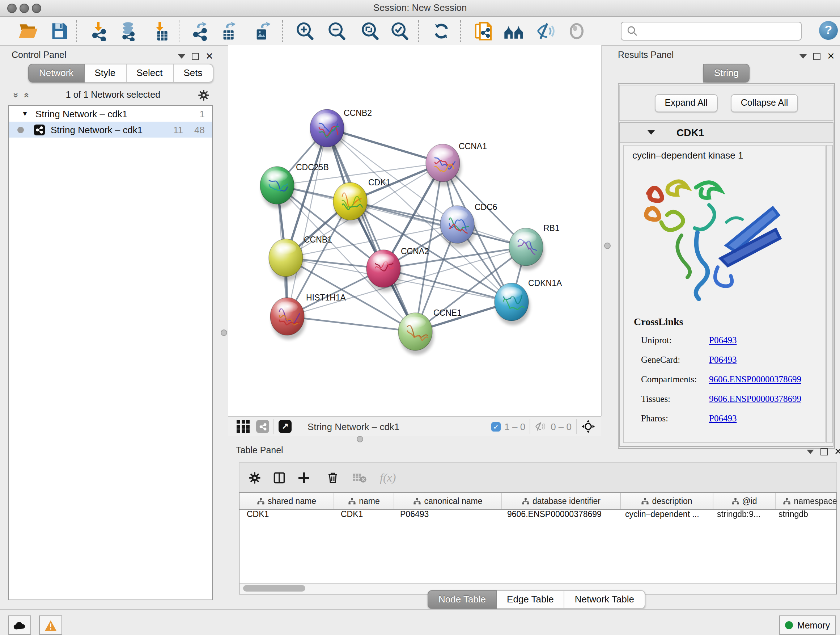  Describe the element at coordinates (726, 133) in the screenshot. I see `gene-header-row: CDK1` at that location.